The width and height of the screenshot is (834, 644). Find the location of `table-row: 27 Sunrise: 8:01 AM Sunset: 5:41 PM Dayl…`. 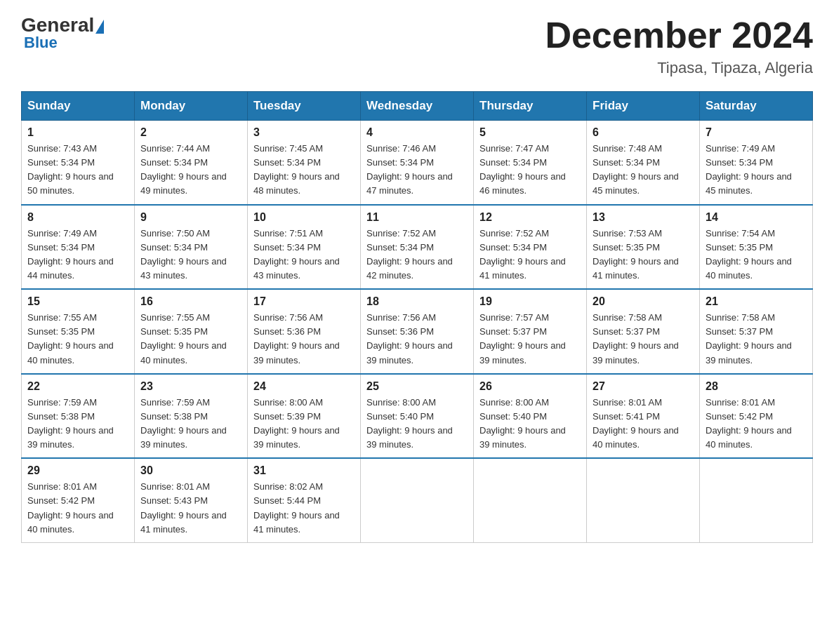

table-row: 27 Sunrise: 8:01 AM Sunset: 5:41 PM Dayl… is located at coordinates (643, 417).